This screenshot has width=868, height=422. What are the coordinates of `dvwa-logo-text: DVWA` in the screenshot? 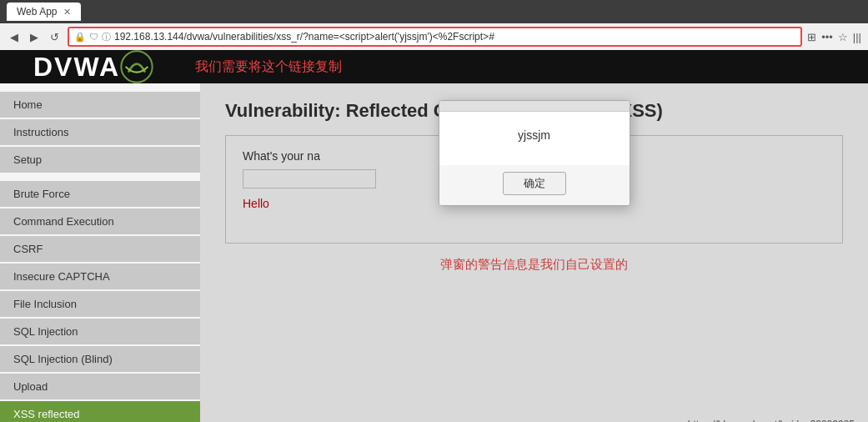 It's located at (77, 67).